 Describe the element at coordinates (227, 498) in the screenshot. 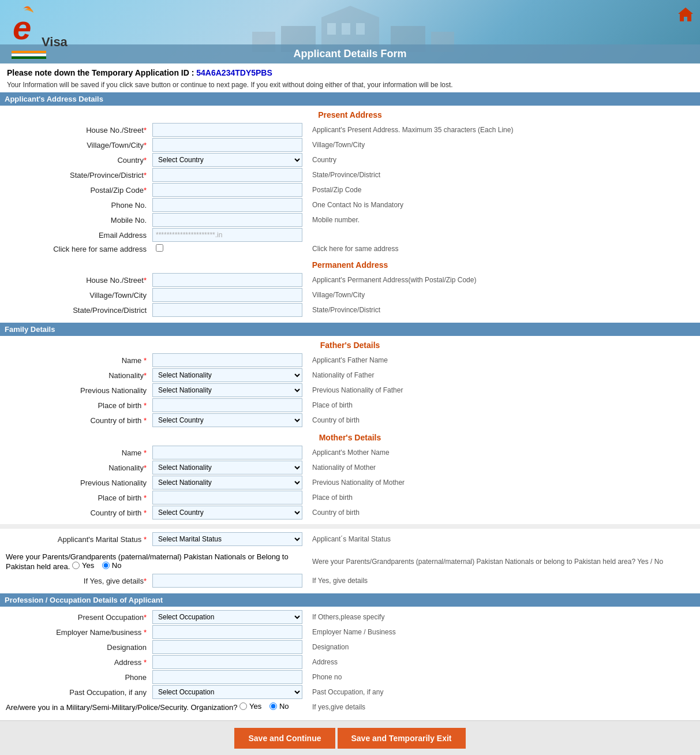

I see `mother-place-birth-input` at that location.